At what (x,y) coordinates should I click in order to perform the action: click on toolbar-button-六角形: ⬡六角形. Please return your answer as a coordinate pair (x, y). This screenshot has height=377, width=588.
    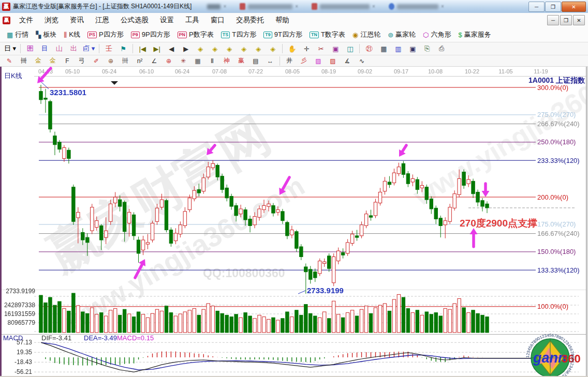
    Looking at the image, I should click on (437, 35).